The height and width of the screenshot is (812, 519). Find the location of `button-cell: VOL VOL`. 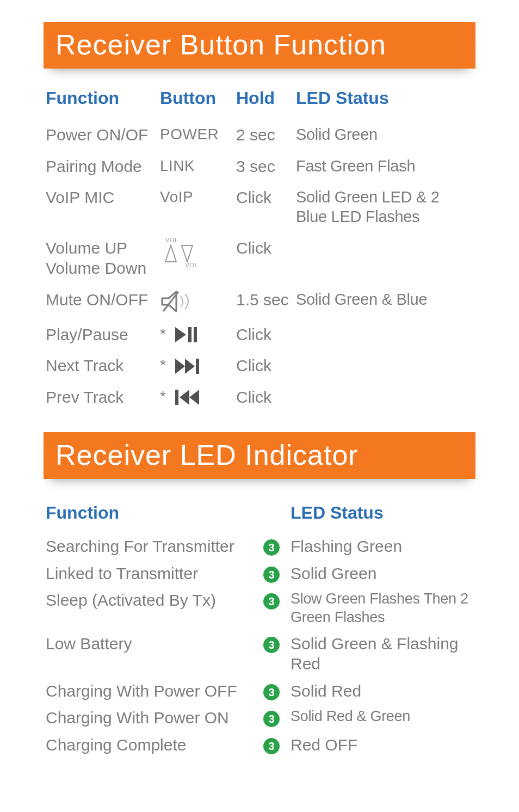

button-cell: VOL VOL is located at coordinates (196, 258).